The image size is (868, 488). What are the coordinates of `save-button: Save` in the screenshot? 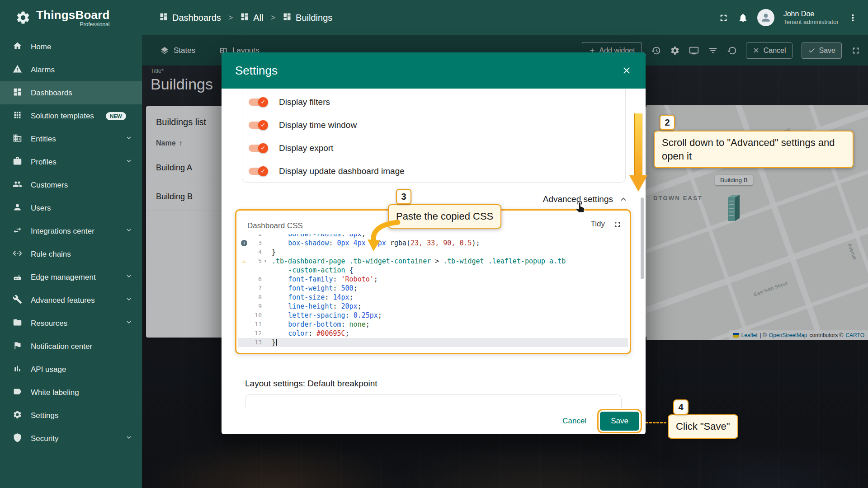 It's located at (619, 421).